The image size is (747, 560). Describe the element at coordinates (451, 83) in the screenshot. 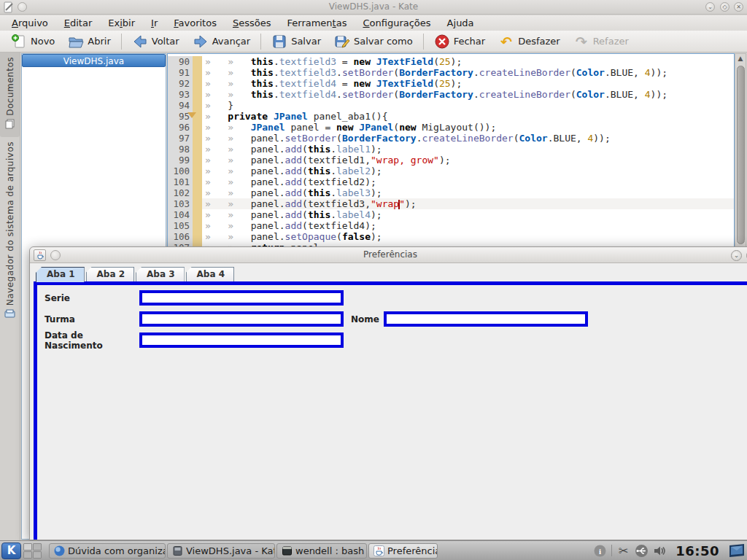

I see `code-line: 92» » this.textfield4 = new JTextField(2…` at that location.